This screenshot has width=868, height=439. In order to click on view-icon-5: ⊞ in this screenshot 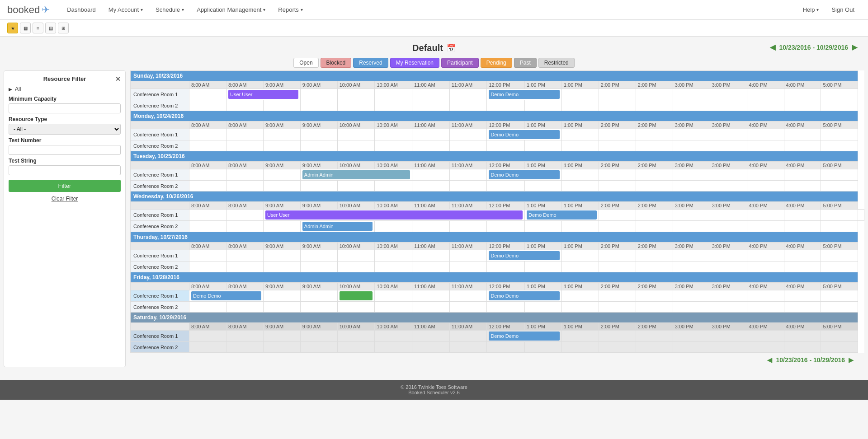, I will do `click(63, 28)`.